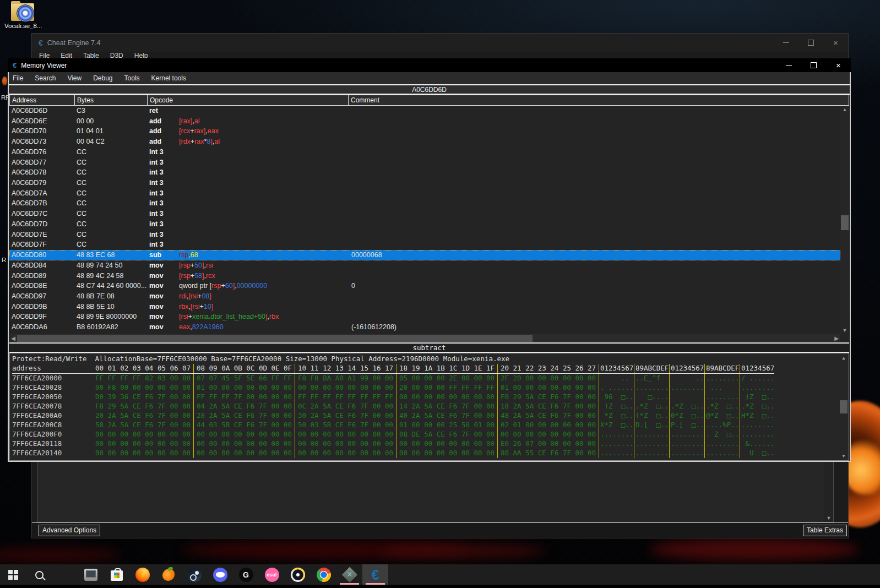  What do you see at coordinates (18, 78) in the screenshot?
I see `mv-menu-file: File` at bounding box center [18, 78].